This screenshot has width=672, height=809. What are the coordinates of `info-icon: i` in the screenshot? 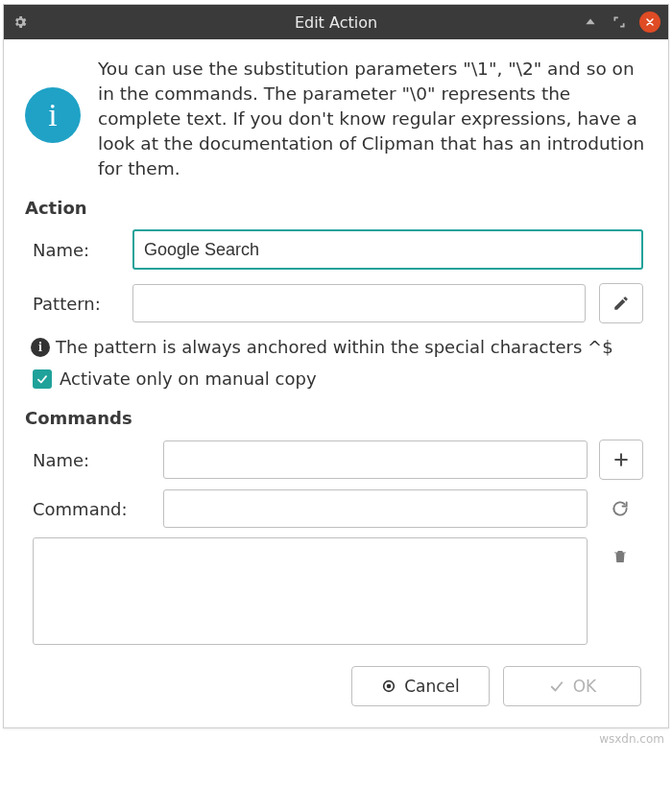 It's located at (53, 115).